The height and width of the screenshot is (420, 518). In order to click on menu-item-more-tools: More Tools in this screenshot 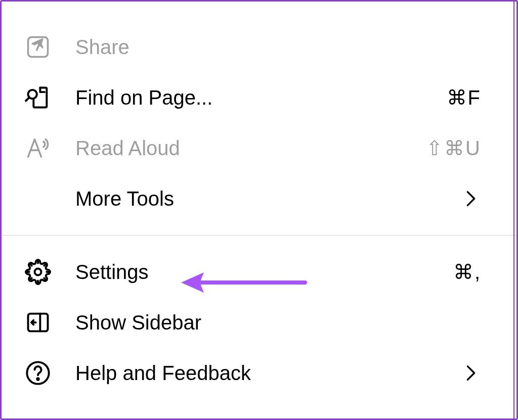, I will do `click(259, 199)`.